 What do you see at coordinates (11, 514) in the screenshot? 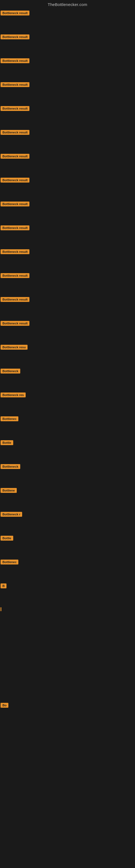
I see `bottleneck-result-badge: Bottleneck r` at bounding box center [11, 514].